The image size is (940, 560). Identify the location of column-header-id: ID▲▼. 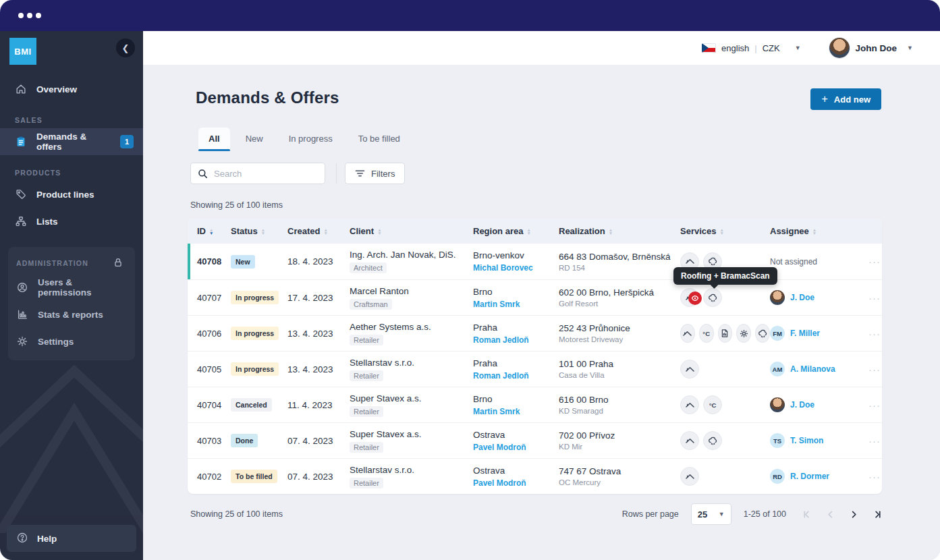
(214, 231).